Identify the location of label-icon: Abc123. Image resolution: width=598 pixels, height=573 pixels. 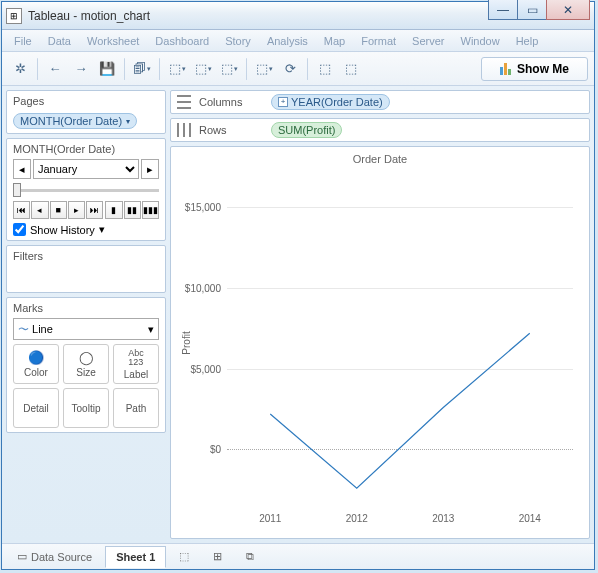
(136, 358).